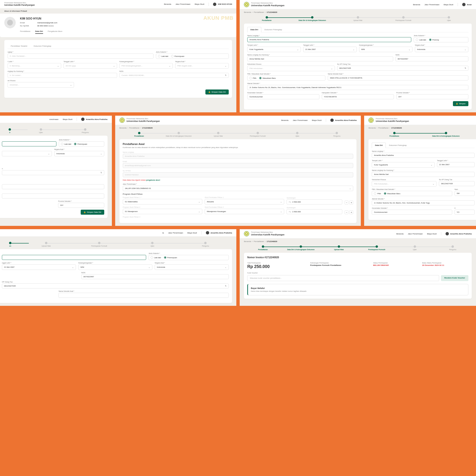 The width and height of the screenshot is (476, 476). I want to click on inp-n, so click(53, 173).